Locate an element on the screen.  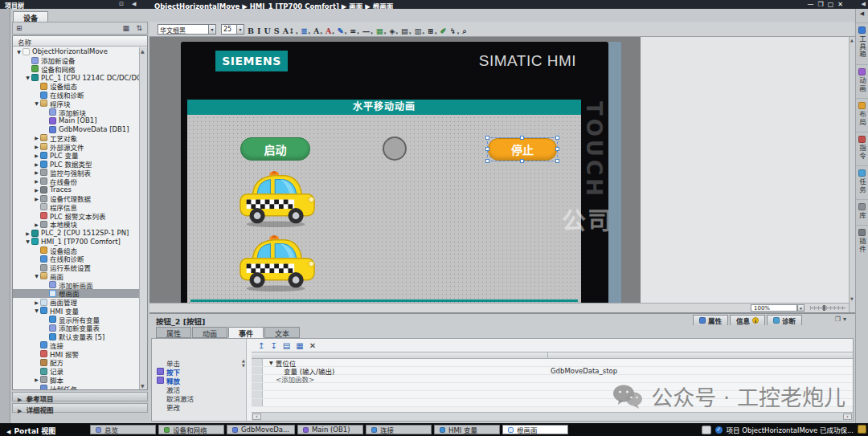
taskbar-button-GdbMoveDa...: GdbMoveDa... is located at coordinates (260, 430).